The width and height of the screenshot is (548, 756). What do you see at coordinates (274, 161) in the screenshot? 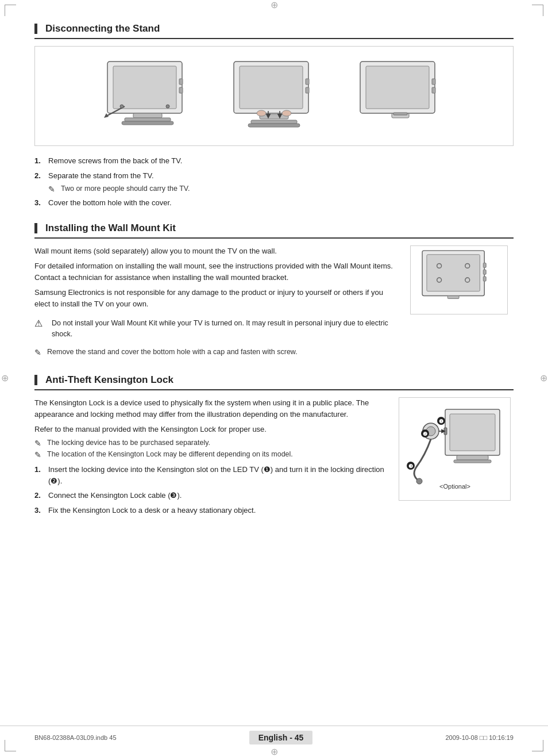
I see `step-1: 1. Remove screws from the back of the TV…` at bounding box center [274, 161].